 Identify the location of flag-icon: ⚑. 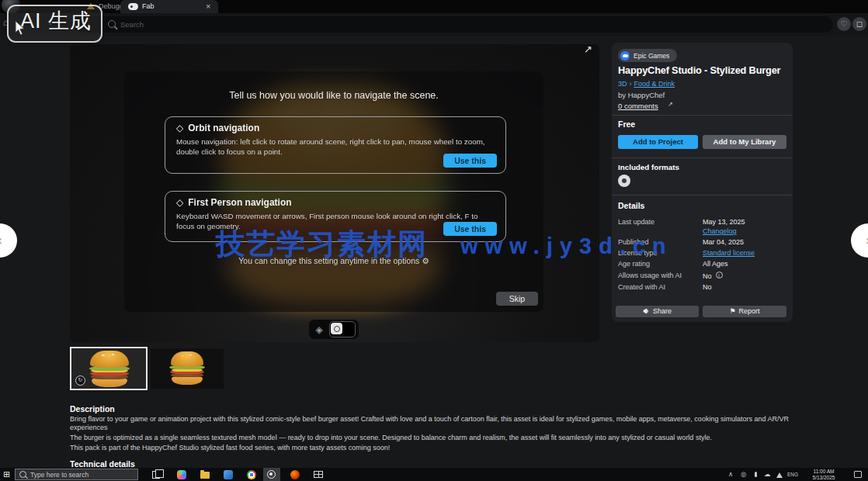
(732, 311).